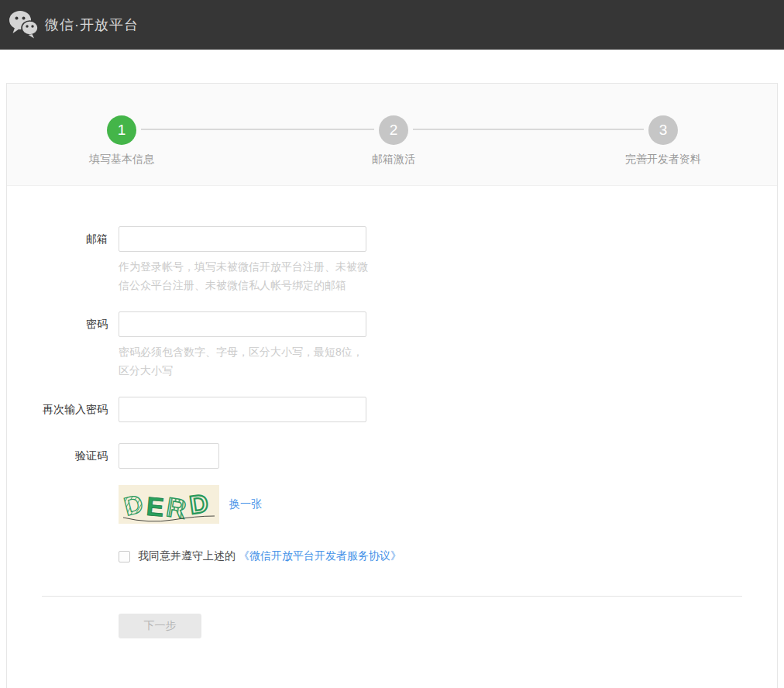  What do you see at coordinates (57, 324) in the screenshot?
I see `password-label: 密码` at bounding box center [57, 324].